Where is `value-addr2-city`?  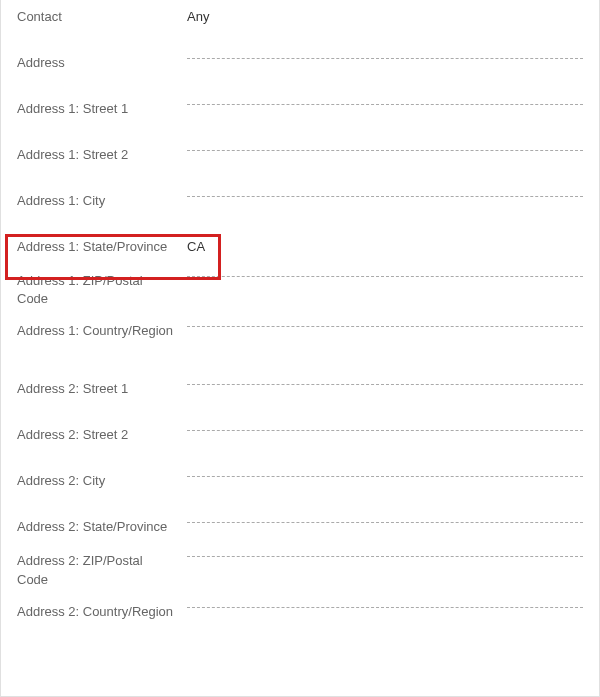
value-addr2-city is located at coordinates (385, 476).